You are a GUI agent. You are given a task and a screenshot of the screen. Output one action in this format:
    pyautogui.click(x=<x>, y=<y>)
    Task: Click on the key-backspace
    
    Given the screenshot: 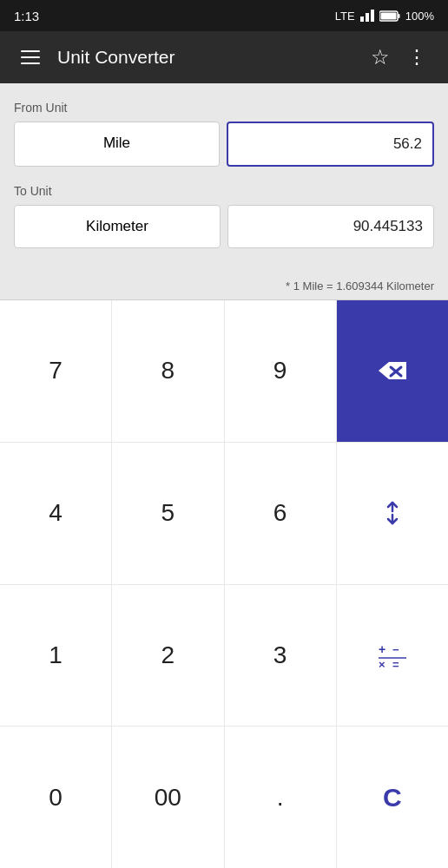 What is the action you would take?
    pyautogui.click(x=392, y=372)
    